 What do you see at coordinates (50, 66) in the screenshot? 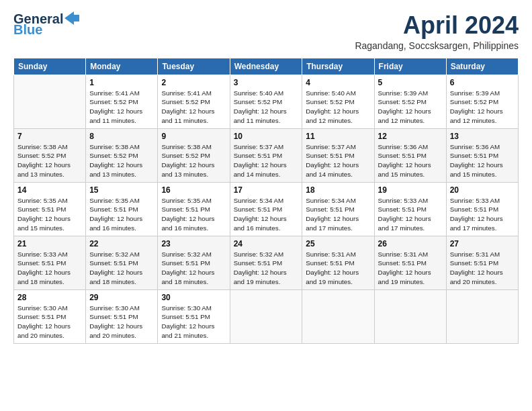
I see `weekday-header-sunday: Sunday` at bounding box center [50, 66].